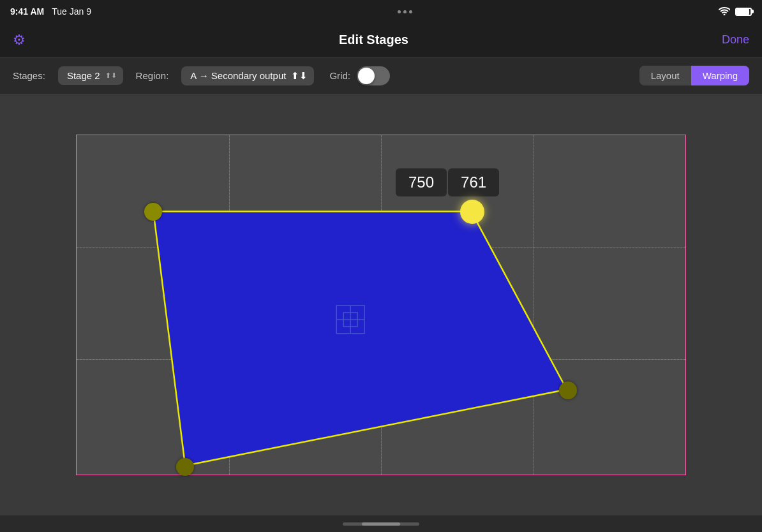  I want to click on layout-button: Layout, so click(665, 75).